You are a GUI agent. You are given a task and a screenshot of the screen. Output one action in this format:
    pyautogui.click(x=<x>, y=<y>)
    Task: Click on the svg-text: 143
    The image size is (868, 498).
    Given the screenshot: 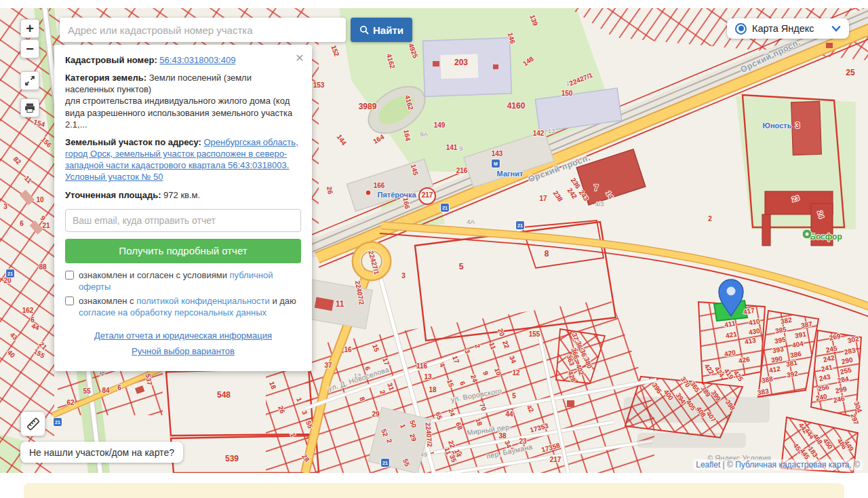 What is the action you would take?
    pyautogui.click(x=498, y=153)
    